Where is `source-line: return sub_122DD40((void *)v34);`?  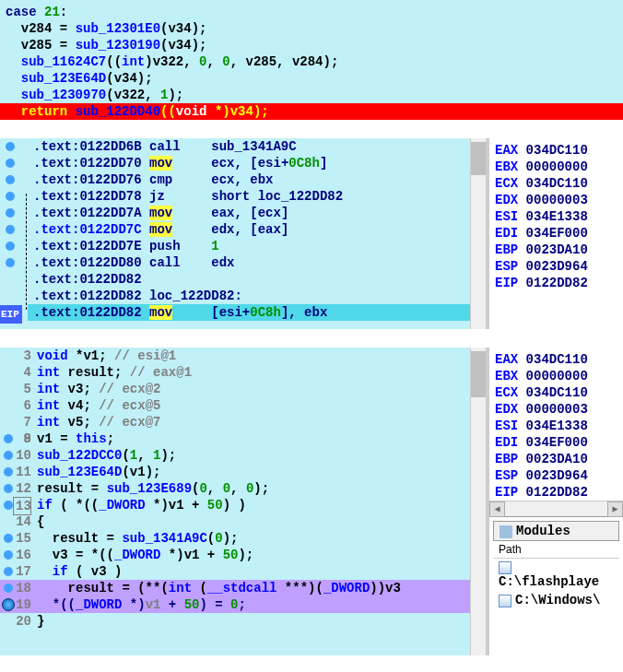 source-line: return sub_122DD40((void *)v34); is located at coordinates (312, 112).